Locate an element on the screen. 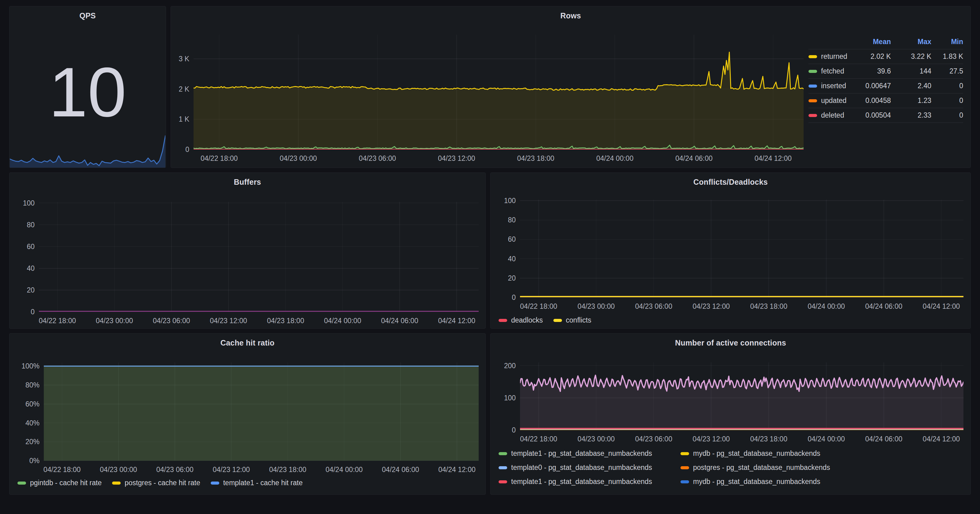 Image resolution: width=980 pixels, height=514 pixels. legend-series-label: template0 - pg_stat_database_numbackends is located at coordinates (582, 468).